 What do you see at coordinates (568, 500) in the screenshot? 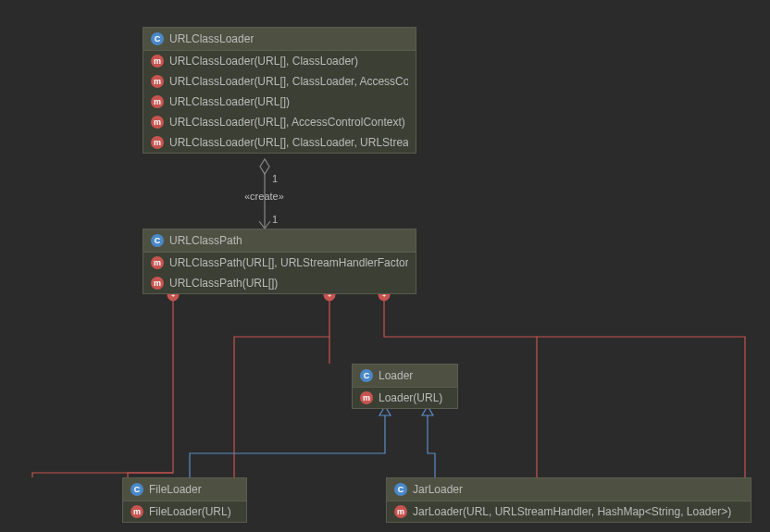
I see `class-jar-loader: C JarLoader mJarLoader(URL, URLStreamHan…` at bounding box center [568, 500].